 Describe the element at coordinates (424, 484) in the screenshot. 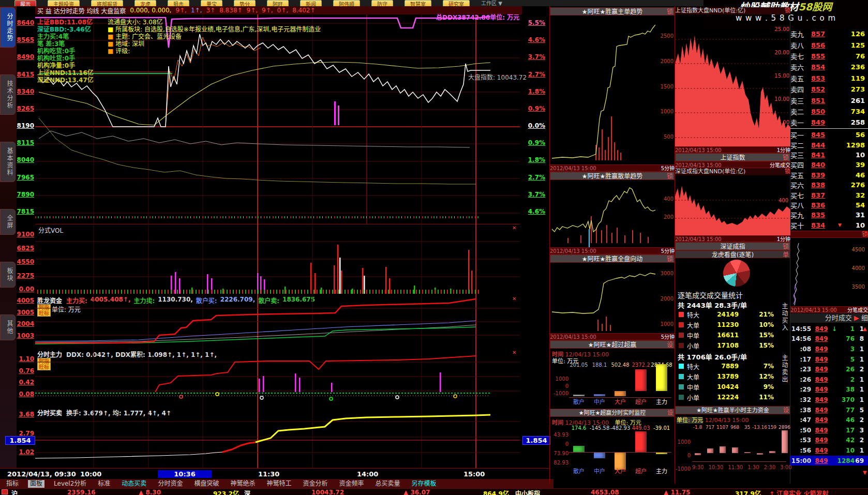

I see `bottom-tab: 另存模板` at that location.